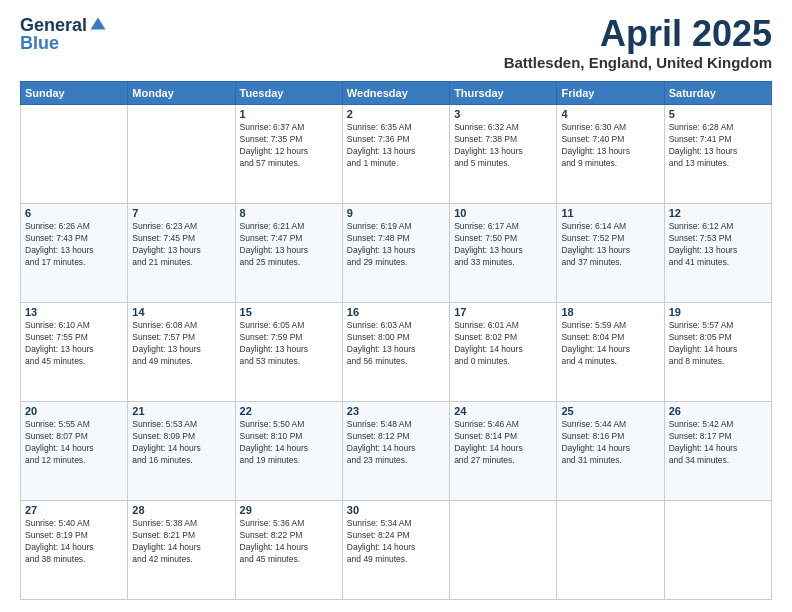  Describe the element at coordinates (503, 213) in the screenshot. I see `day-number: 10` at that location.